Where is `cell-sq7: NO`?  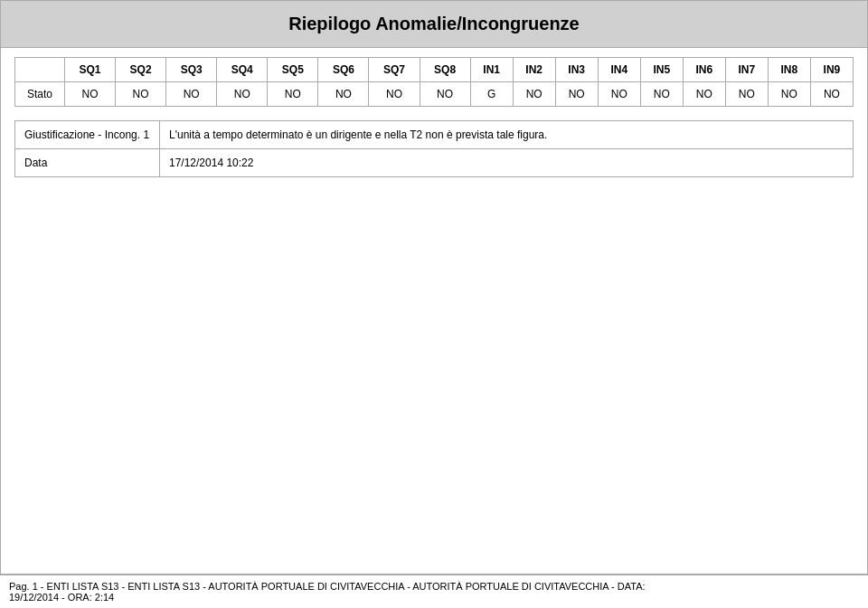
cell-sq7: NO is located at coordinates (394, 94).